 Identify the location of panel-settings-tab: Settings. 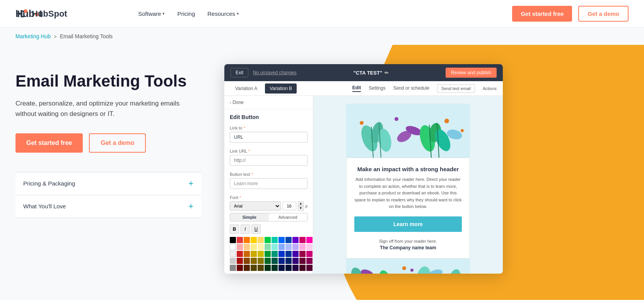
(377, 89).